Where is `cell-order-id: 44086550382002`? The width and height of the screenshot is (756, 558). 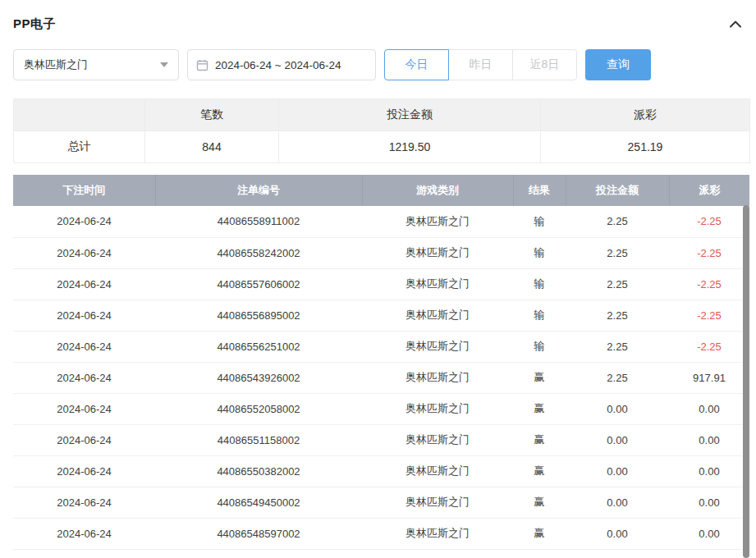 cell-order-id: 44086550382002 is located at coordinates (259, 471).